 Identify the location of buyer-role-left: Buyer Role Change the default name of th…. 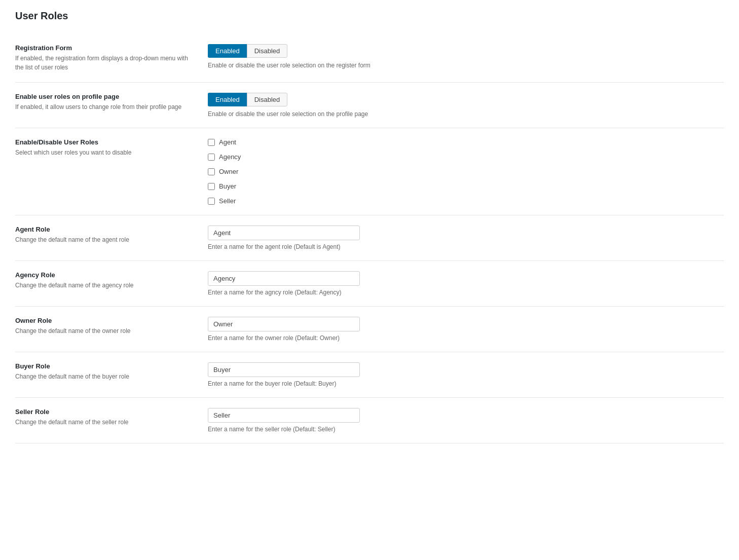
(112, 372).